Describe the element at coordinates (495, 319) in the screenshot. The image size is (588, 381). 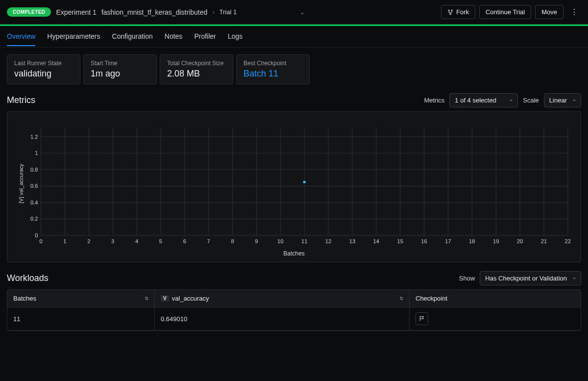
I see `cell-checkpoint` at that location.